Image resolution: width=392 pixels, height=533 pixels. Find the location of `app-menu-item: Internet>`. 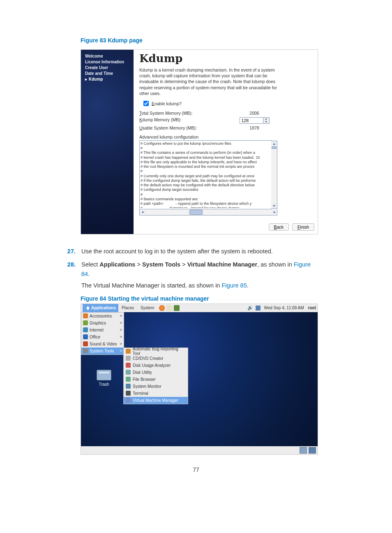

app-menu-item: Internet> is located at coordinates (103, 330).